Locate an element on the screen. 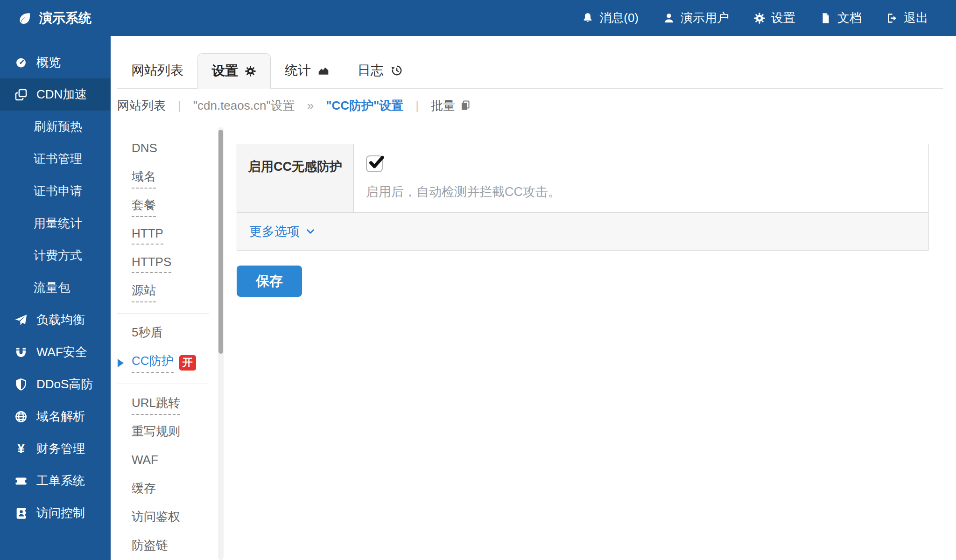 The height and width of the screenshot is (560, 956). breadcrumb-batch: 批量 is located at coordinates (451, 105).